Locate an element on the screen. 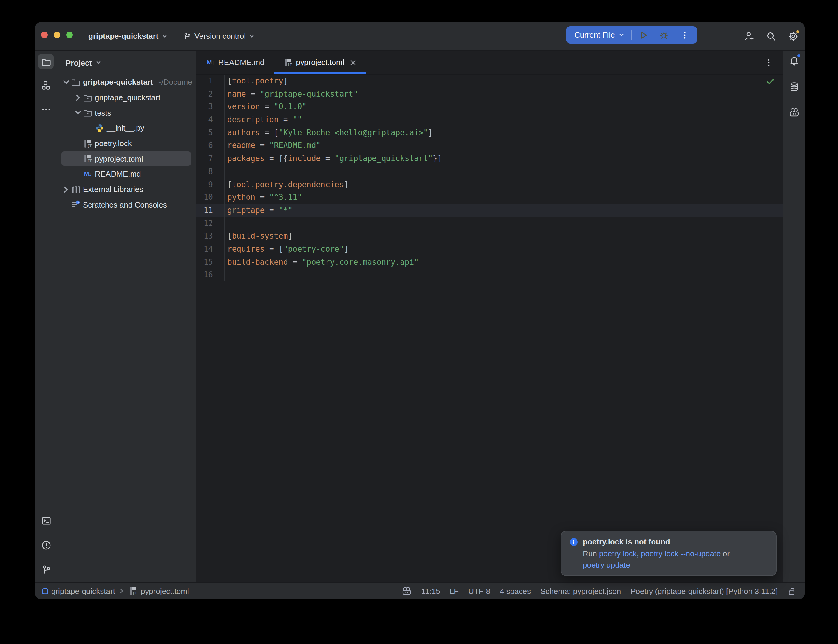 The width and height of the screenshot is (838, 644). code-line-11: 11griptape = "*" is located at coordinates (489, 210).